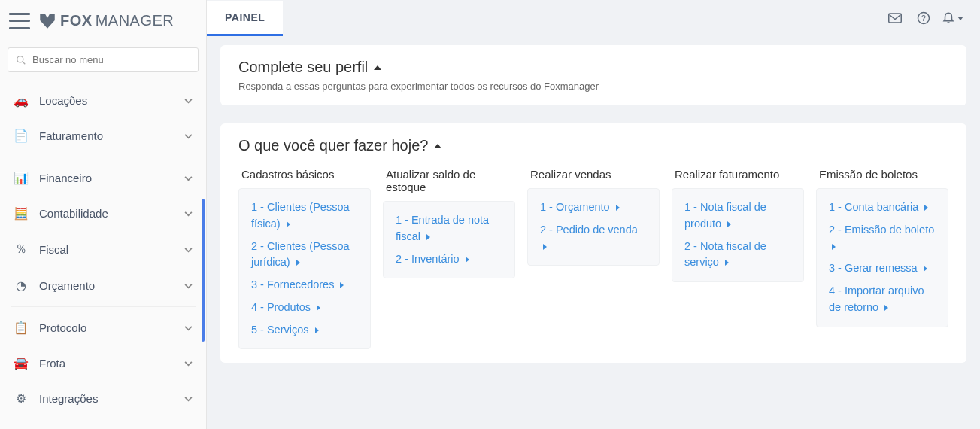 This screenshot has width=980, height=429. What do you see at coordinates (882, 239) in the screenshot?
I see `shortcut-link: 2 - Emissão de boleto` at bounding box center [882, 239].